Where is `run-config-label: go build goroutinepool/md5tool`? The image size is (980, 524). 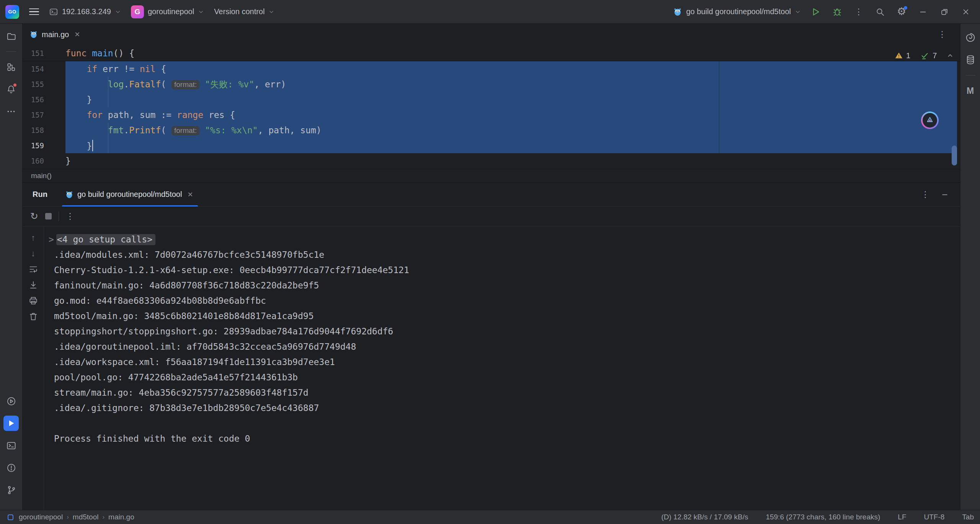
run-config-label: go build goroutinepool/md5tool is located at coordinates (738, 11).